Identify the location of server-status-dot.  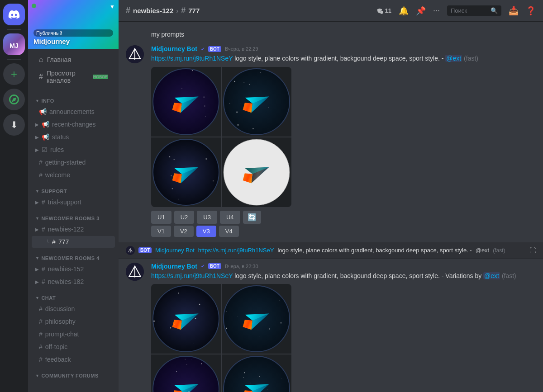
(34, 6).